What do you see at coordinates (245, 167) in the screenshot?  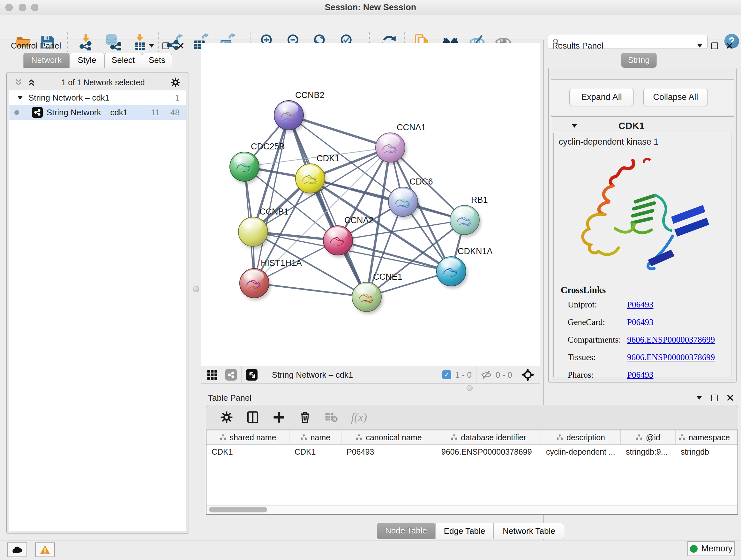 I see `network-node-CDC25B` at bounding box center [245, 167].